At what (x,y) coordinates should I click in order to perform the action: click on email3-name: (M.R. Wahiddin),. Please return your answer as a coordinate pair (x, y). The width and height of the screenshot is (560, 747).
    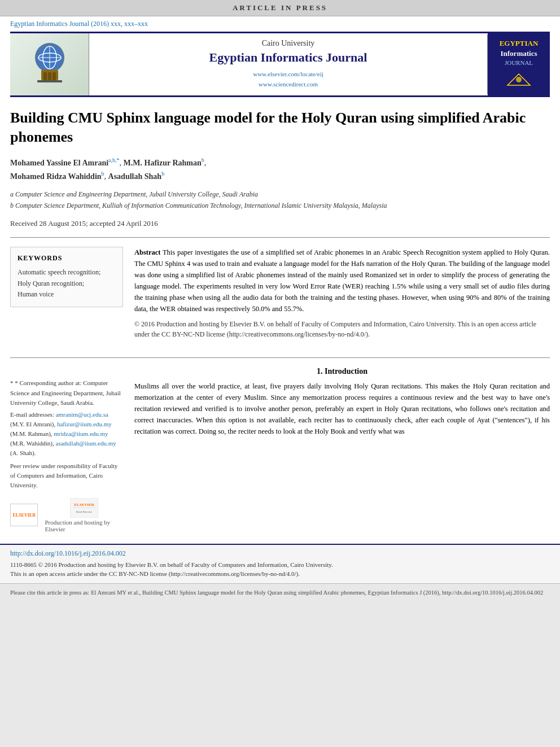
    Looking at the image, I should click on (32, 443).